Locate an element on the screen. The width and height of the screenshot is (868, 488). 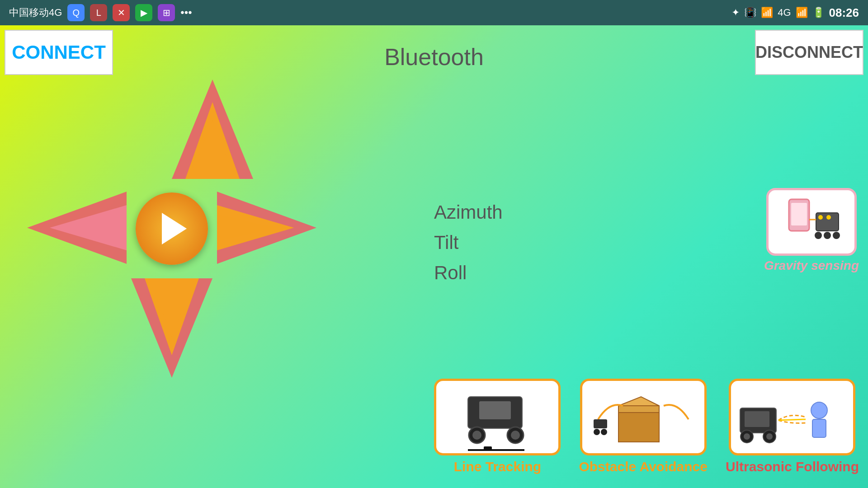
gravity-sensing-svg is located at coordinates (811, 222).